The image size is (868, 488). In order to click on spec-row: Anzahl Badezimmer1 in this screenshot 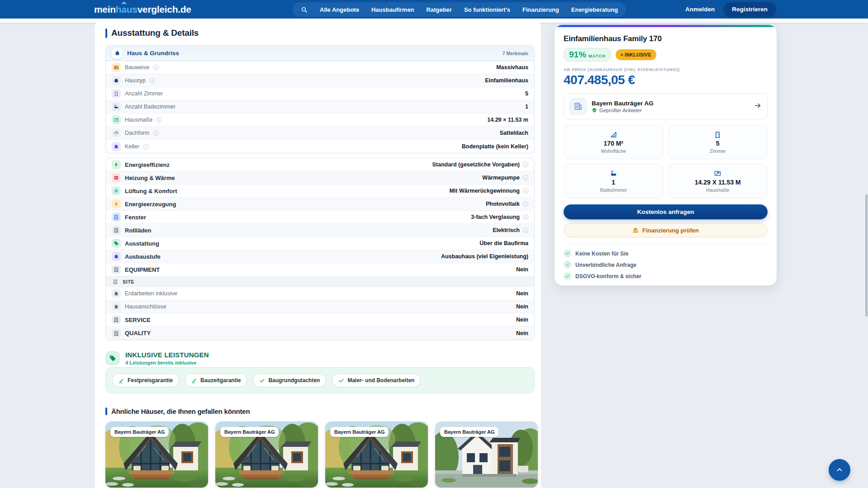, I will do `click(320, 107)`.